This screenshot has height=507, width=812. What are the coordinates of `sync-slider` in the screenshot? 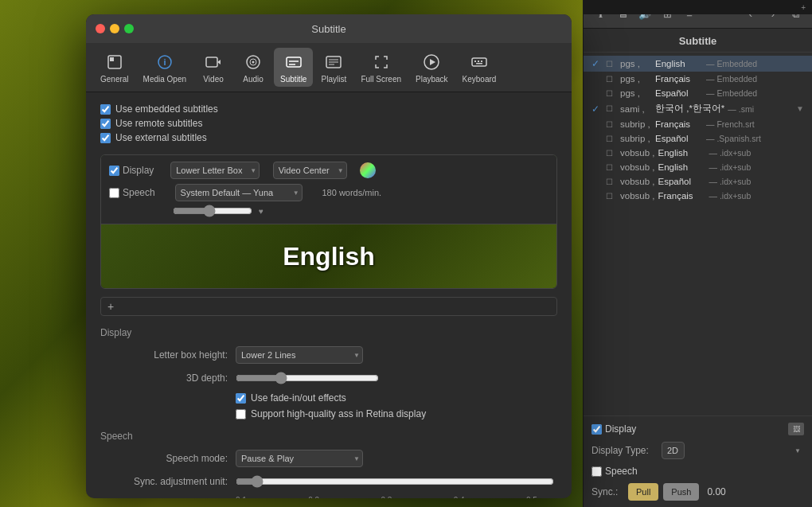 It's located at (395, 482).